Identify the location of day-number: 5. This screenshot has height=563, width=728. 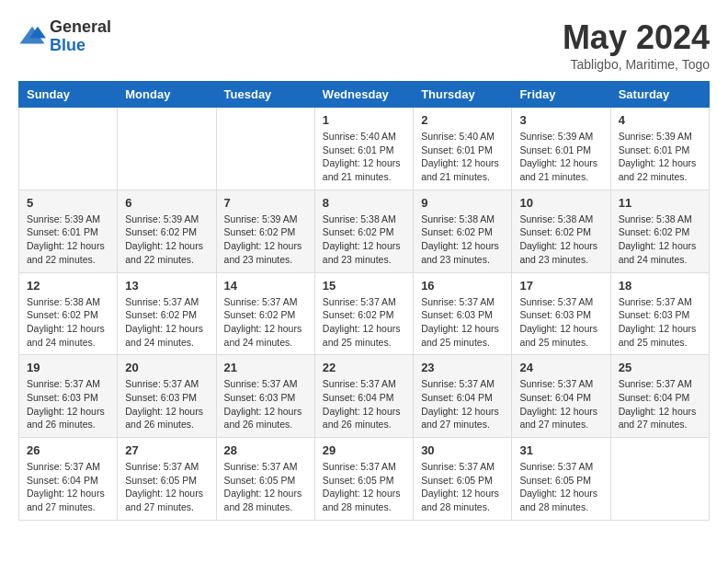
(68, 202).